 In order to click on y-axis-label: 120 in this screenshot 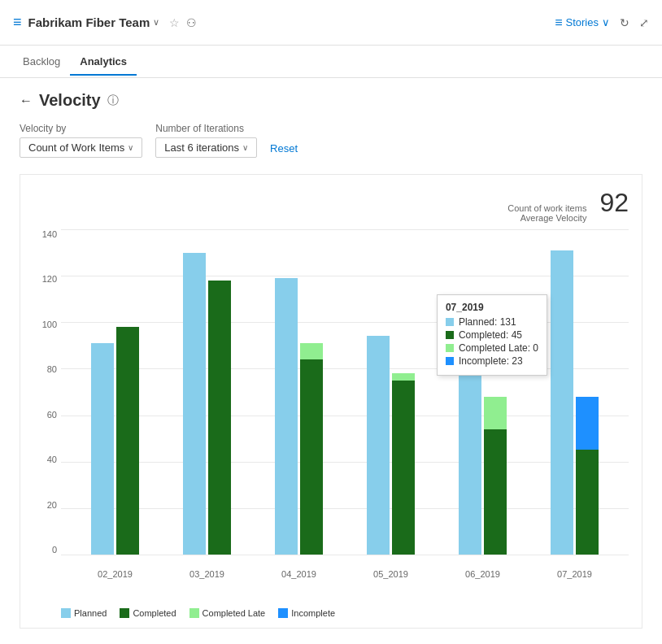, I will do `click(42, 279)`.